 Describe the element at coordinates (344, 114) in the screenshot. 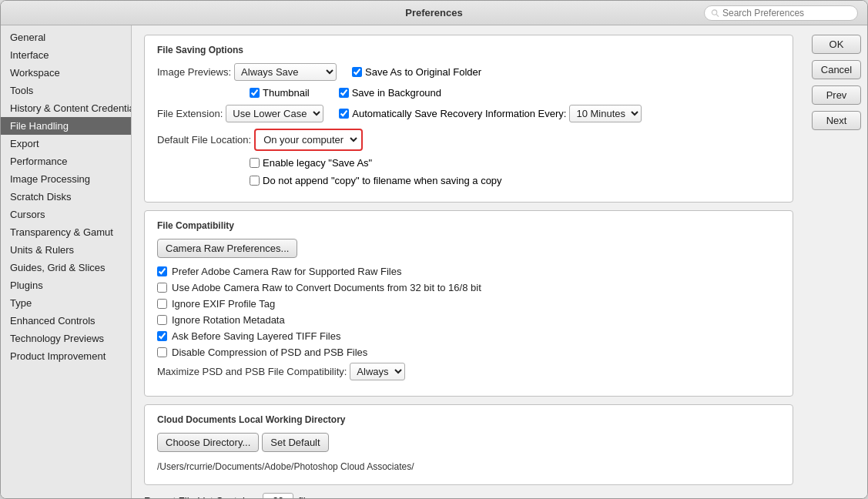

I see `auto-save-checkbox` at that location.